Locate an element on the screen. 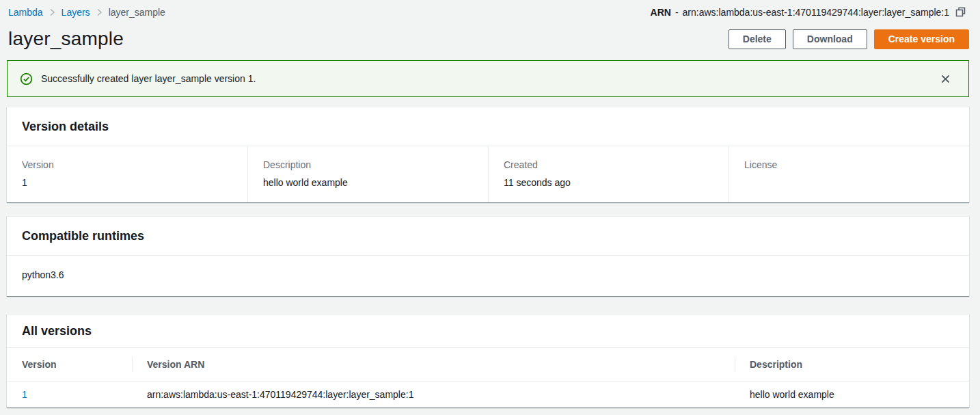  field-value: 11 seconds ago is located at coordinates (608, 183).